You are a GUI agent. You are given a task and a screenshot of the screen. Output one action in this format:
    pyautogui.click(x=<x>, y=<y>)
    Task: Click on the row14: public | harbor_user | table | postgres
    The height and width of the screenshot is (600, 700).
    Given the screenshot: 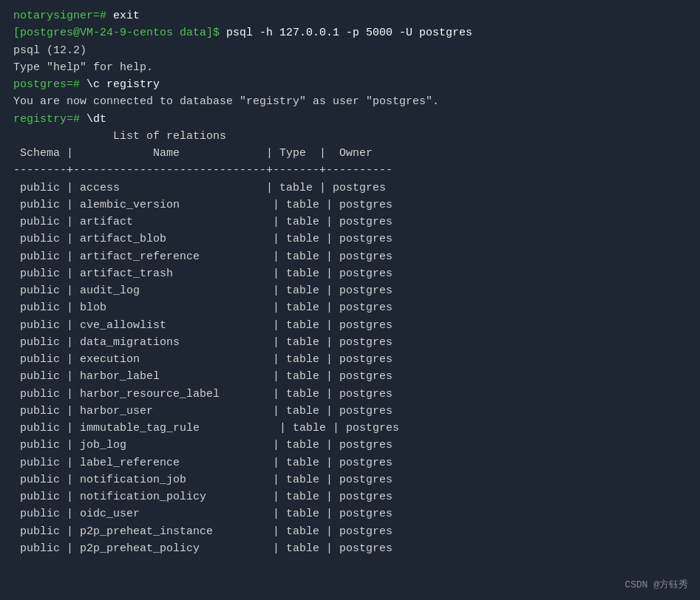 What is the action you would take?
    pyautogui.click(x=350, y=411)
    